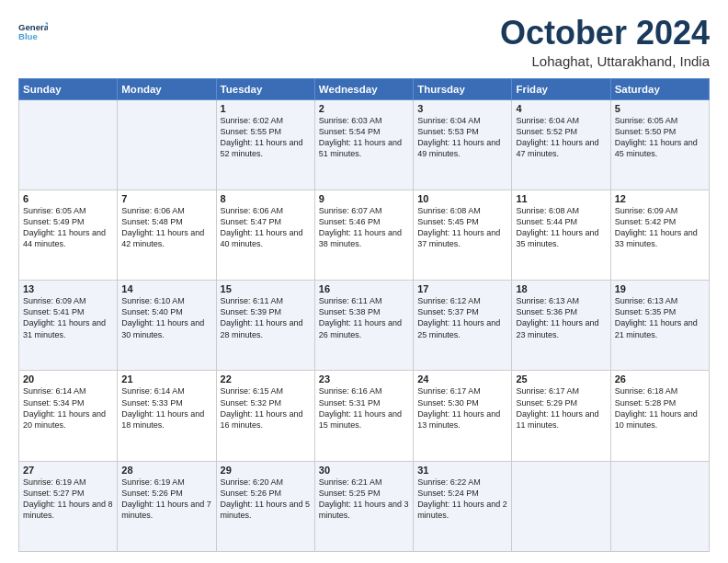 The height and width of the screenshot is (563, 728). I want to click on day-number: 27, so click(68, 470).